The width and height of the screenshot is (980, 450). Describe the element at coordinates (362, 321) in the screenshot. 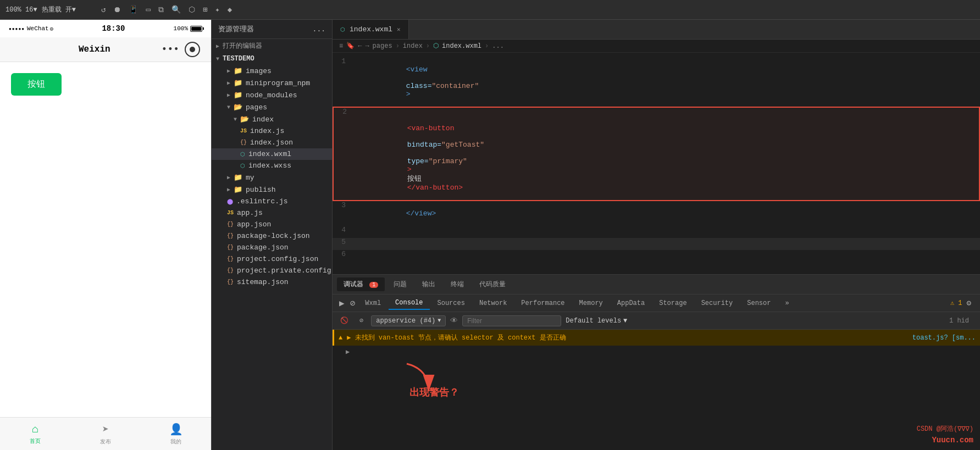

I see `console-pause-icon: ⊘` at that location.